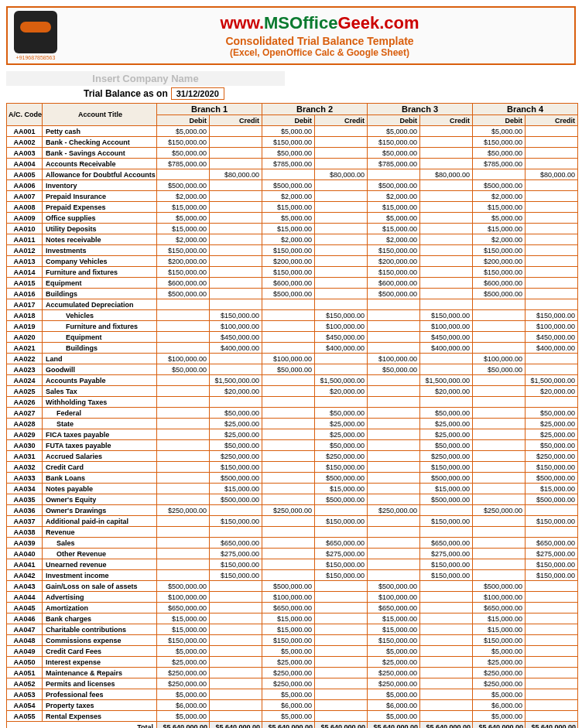 The height and width of the screenshot is (728, 582). Describe the element at coordinates (289, 132) in the screenshot. I see `b2-debit: $5,000.00` at that location.